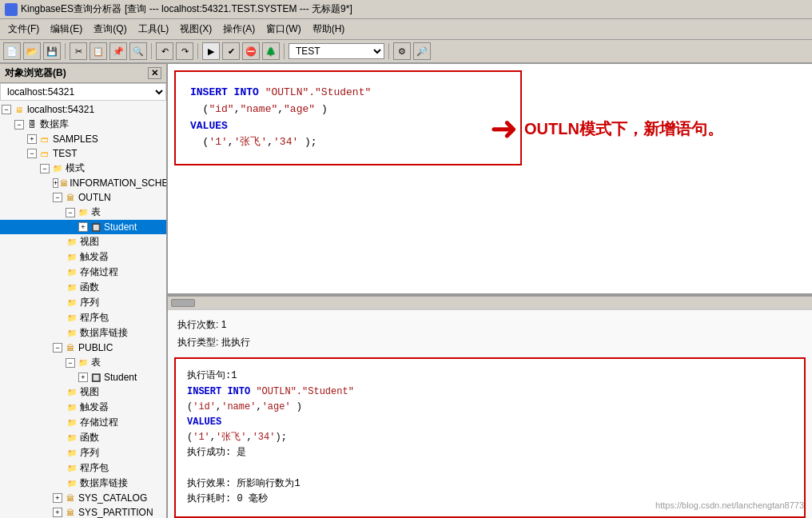  What do you see at coordinates (32, 125) in the screenshot?
I see `databases-icon: 🗄` at bounding box center [32, 125].